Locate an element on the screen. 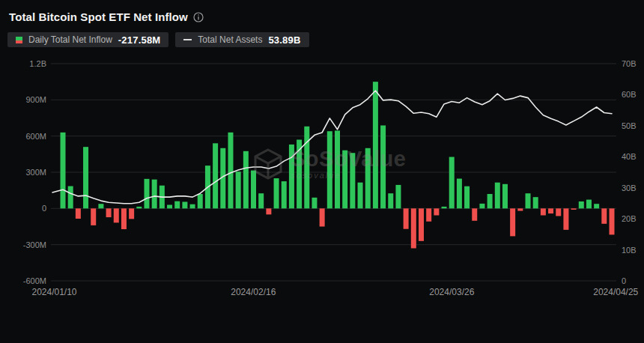 The image size is (644, 343). x-axis-tick-label: 2024/01/10 is located at coordinates (54, 292).